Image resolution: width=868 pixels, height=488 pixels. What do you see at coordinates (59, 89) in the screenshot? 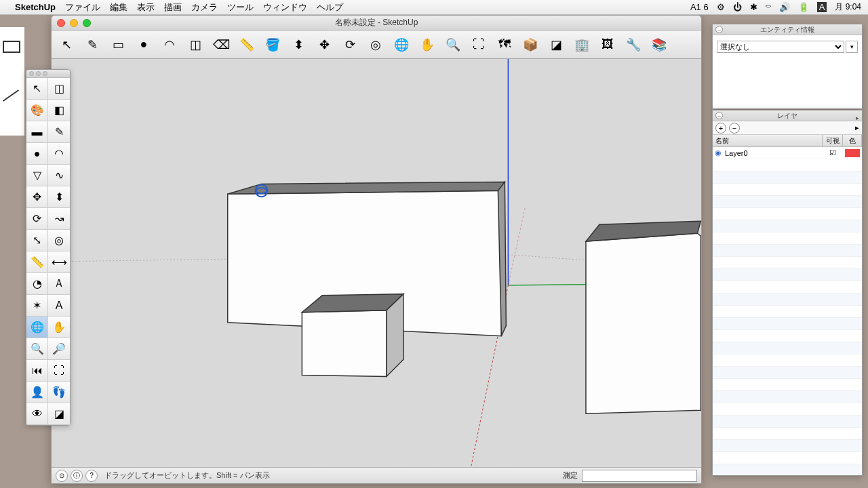
I see `make-component-tool: ◫` at bounding box center [59, 89].